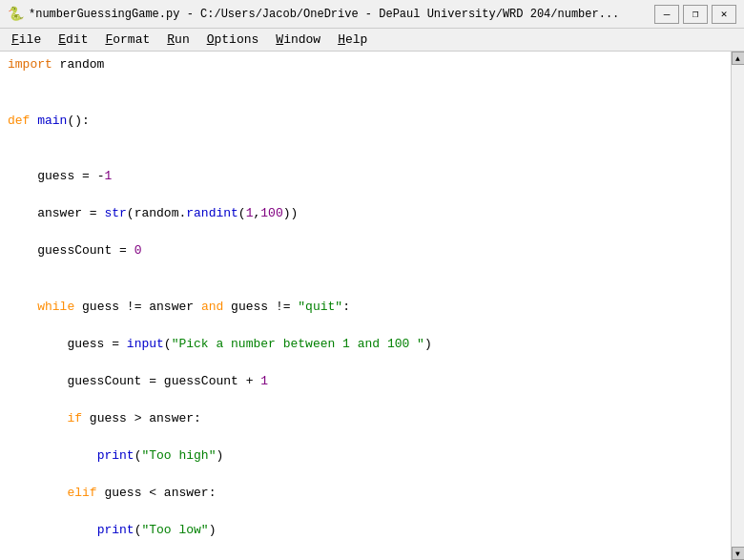 The width and height of the screenshot is (744, 560). What do you see at coordinates (737, 305) in the screenshot?
I see `scrollbar: ▲ ▼` at bounding box center [737, 305].